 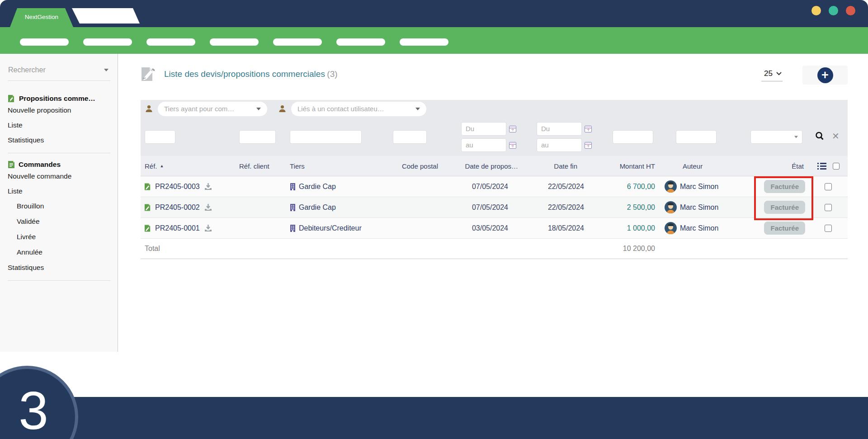 What do you see at coordinates (780, 166) in the screenshot?
I see `column-header-etat: État` at bounding box center [780, 166].